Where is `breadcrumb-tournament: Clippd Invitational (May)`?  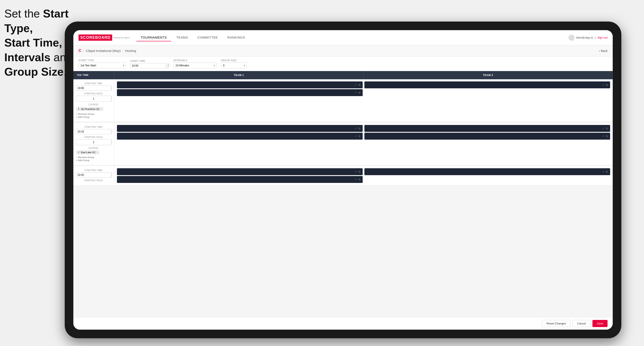 breadcrumb-tournament: Clippd Invitational (May) is located at coordinates (103, 51).